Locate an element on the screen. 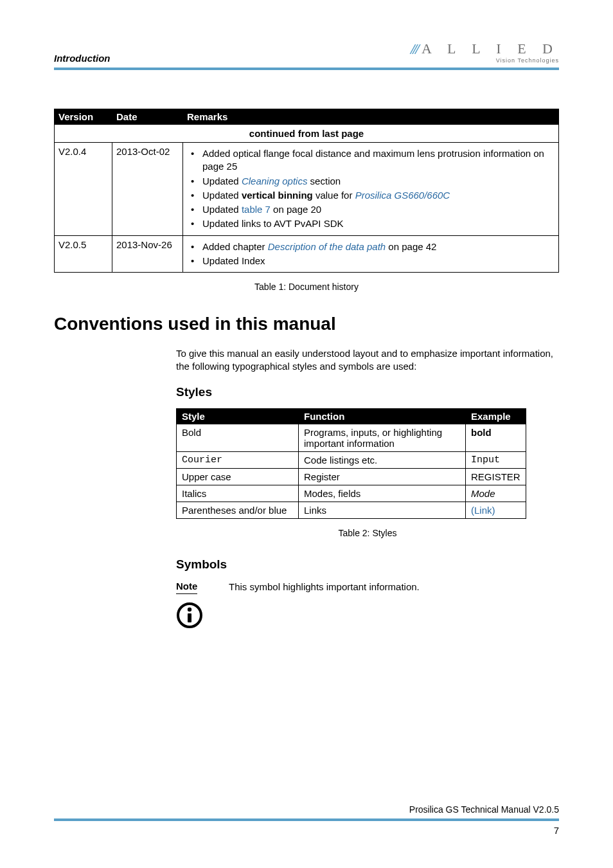 This screenshot has height=868, width=613. cell-style: Bold is located at coordinates (238, 437).